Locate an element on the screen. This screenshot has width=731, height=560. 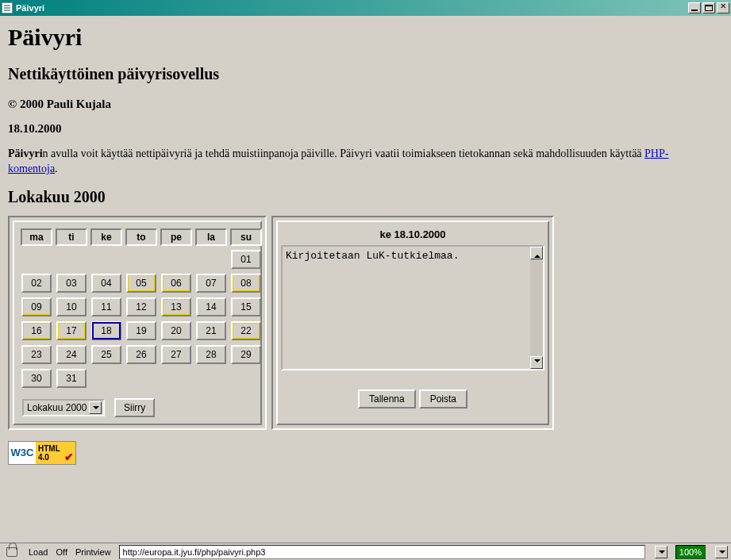
day-12: 12 is located at coordinates (141, 307).